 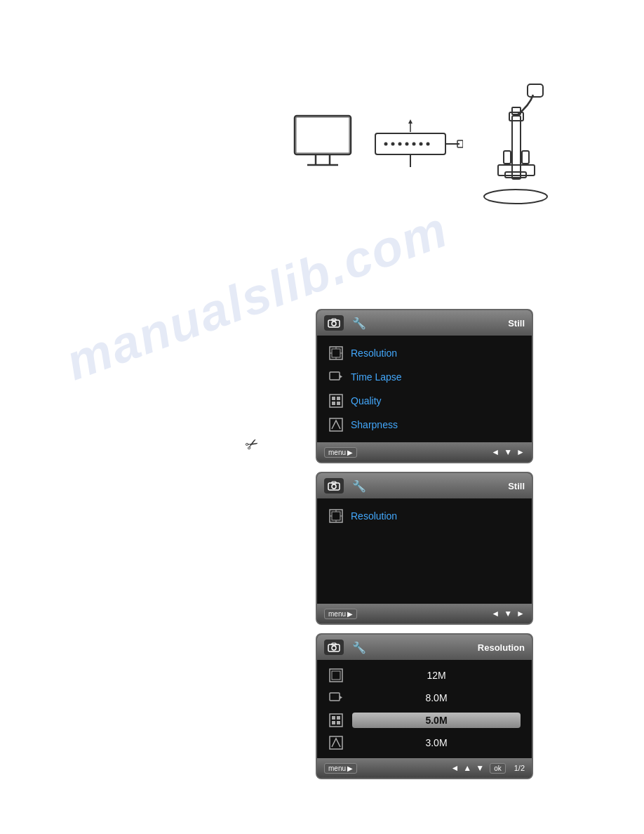 What do you see at coordinates (374, 516) in the screenshot?
I see `menu-item-resolution2-label: Resolution` at bounding box center [374, 516].